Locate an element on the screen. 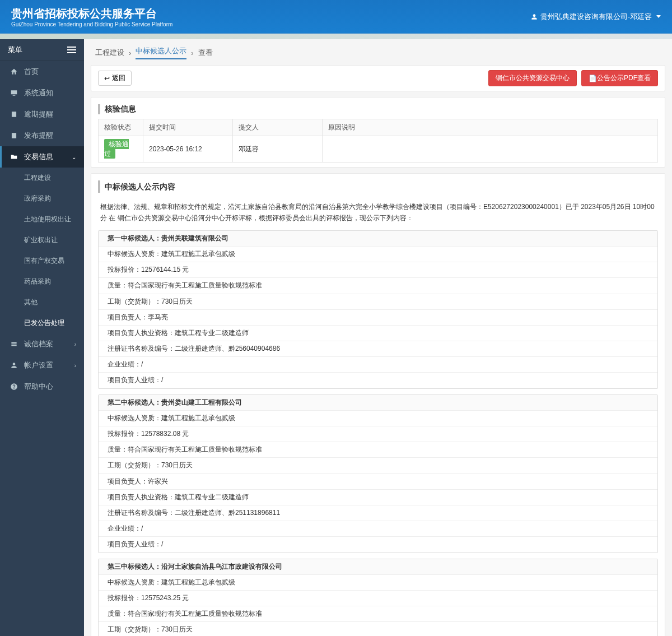 This screenshot has height=636, width=672. verify-section-title: 核验信息 is located at coordinates (378, 109).